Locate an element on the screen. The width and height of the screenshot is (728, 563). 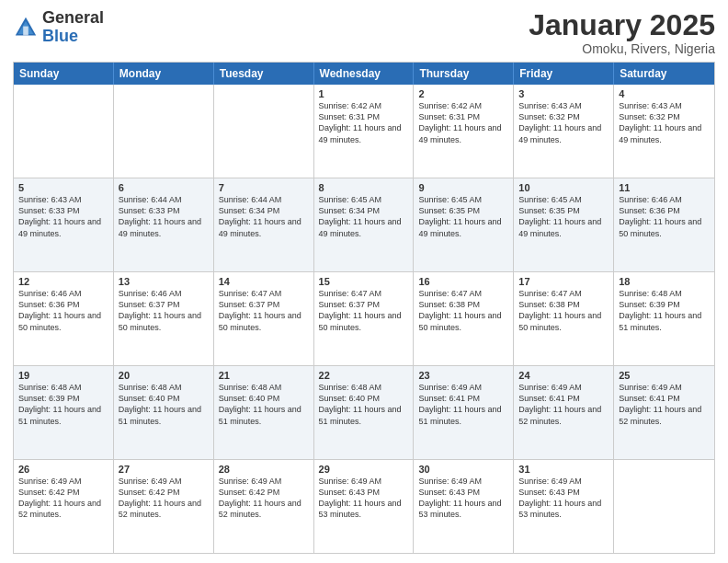
day-number-22: 22 is located at coordinates (364, 375).